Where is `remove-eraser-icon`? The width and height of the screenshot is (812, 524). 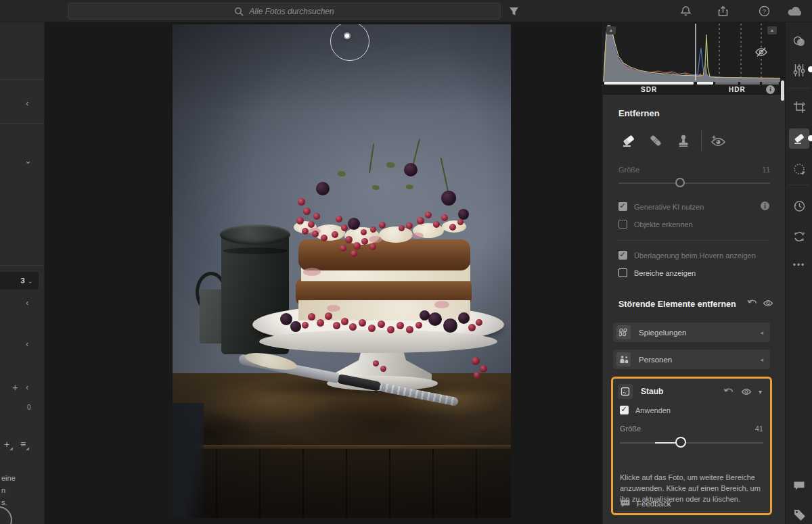 remove-eraser-icon is located at coordinates (799, 139).